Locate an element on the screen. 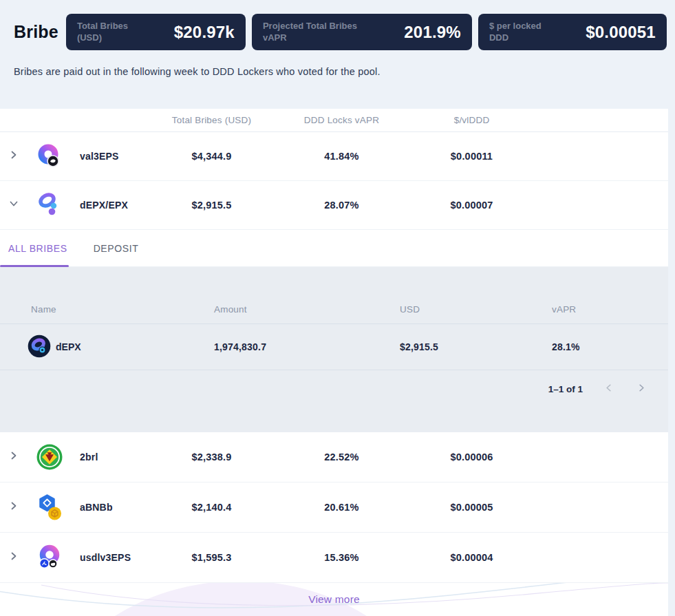 The height and width of the screenshot is (616, 675). pool-name: val3EPS is located at coordinates (109, 156).